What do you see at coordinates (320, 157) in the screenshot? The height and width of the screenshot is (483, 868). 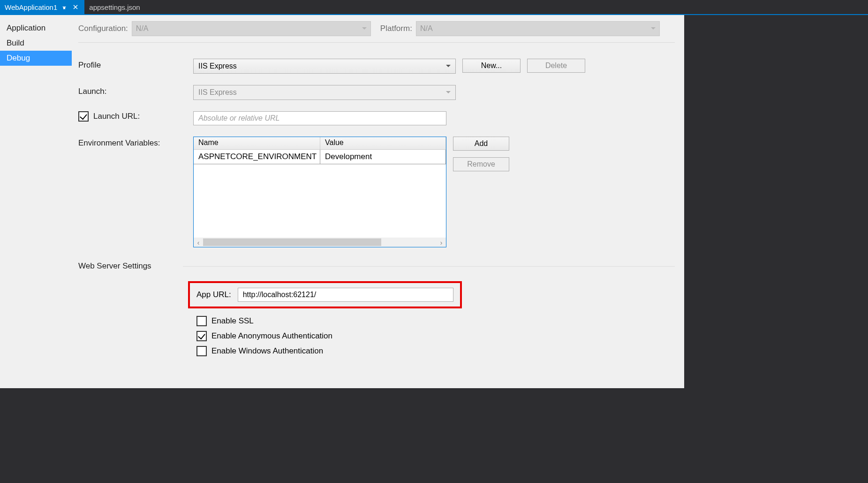 I see `table-row: ASPNETCORE_ENVIRONMENT Development` at bounding box center [320, 157].